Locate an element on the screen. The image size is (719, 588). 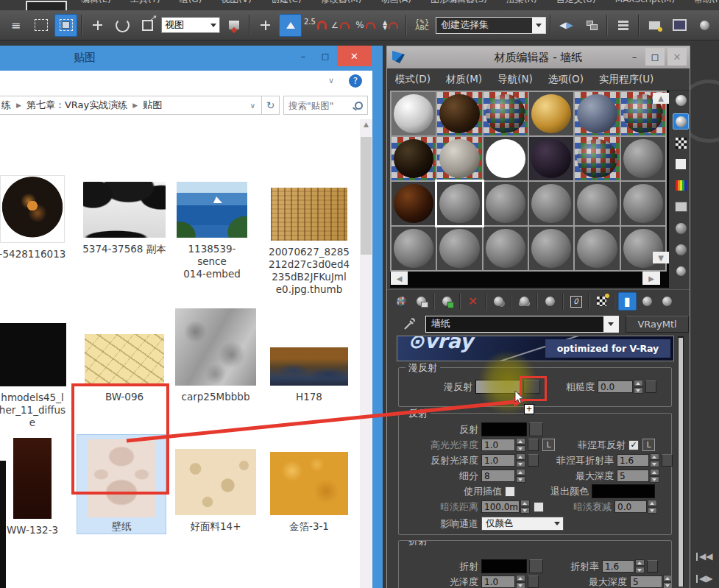
file-item: 5374-37568 副本 is located at coordinates (124, 219).